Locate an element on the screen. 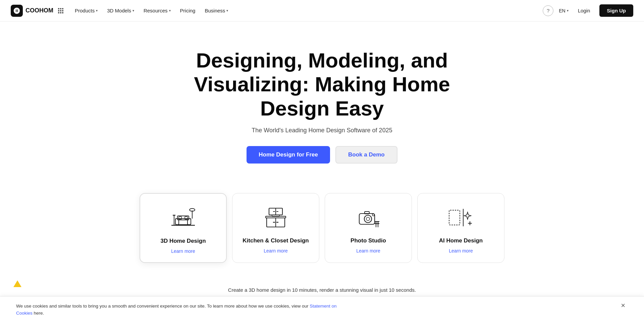  logo-svg is located at coordinates (17, 11).